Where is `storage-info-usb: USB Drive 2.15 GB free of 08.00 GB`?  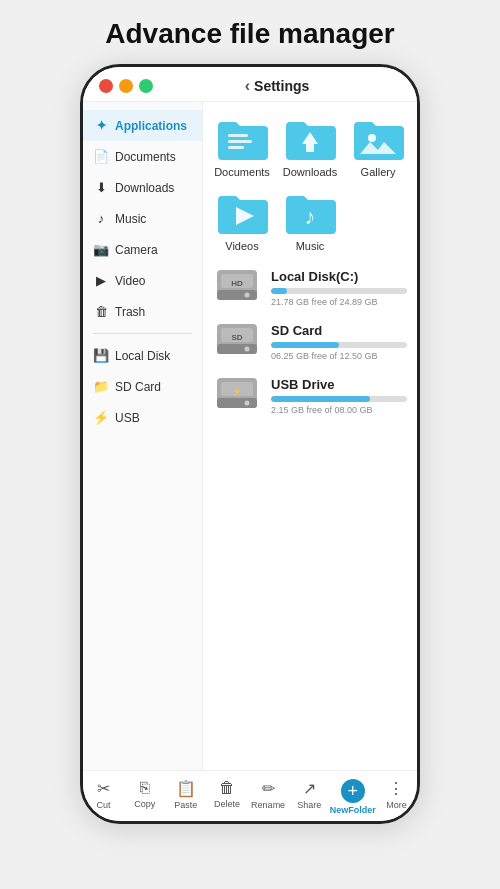
storage-info-usb: USB Drive 2.15 GB free of 08.00 GB is located at coordinates (339, 396).